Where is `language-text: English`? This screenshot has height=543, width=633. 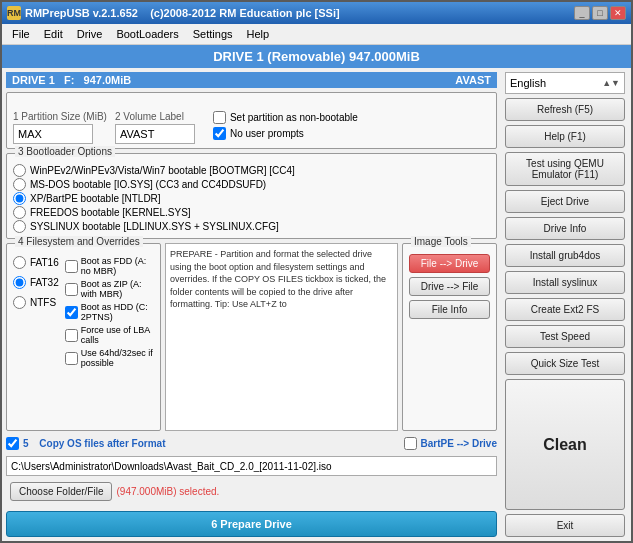
language-text: English is located at coordinates (528, 83).